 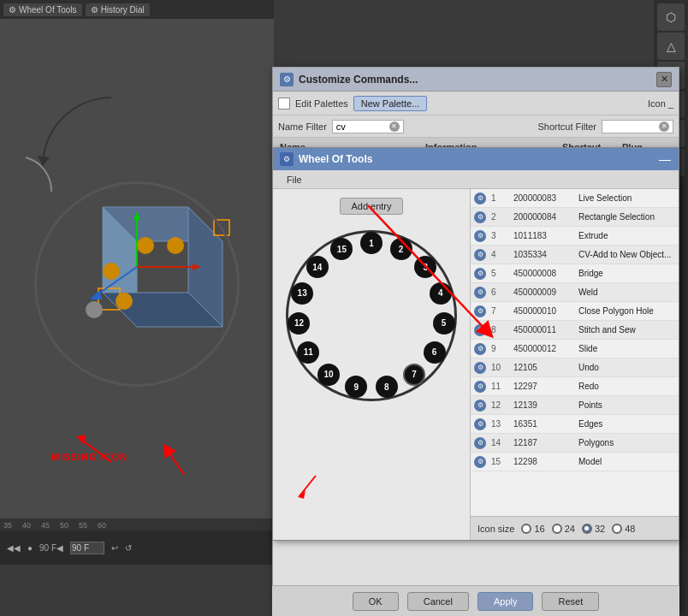 I want to click on entry-num-6: 6, so click(x=500, y=293).